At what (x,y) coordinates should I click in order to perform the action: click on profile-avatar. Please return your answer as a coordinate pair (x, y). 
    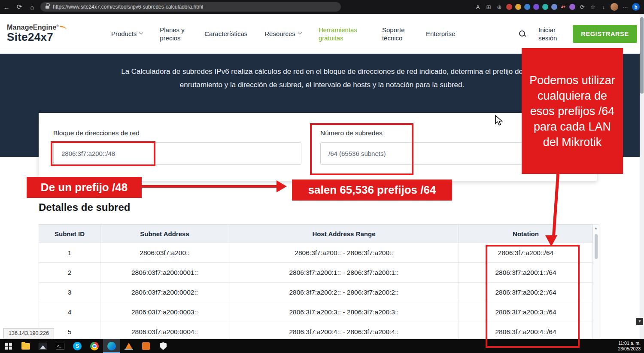
    Looking at the image, I should click on (614, 7).